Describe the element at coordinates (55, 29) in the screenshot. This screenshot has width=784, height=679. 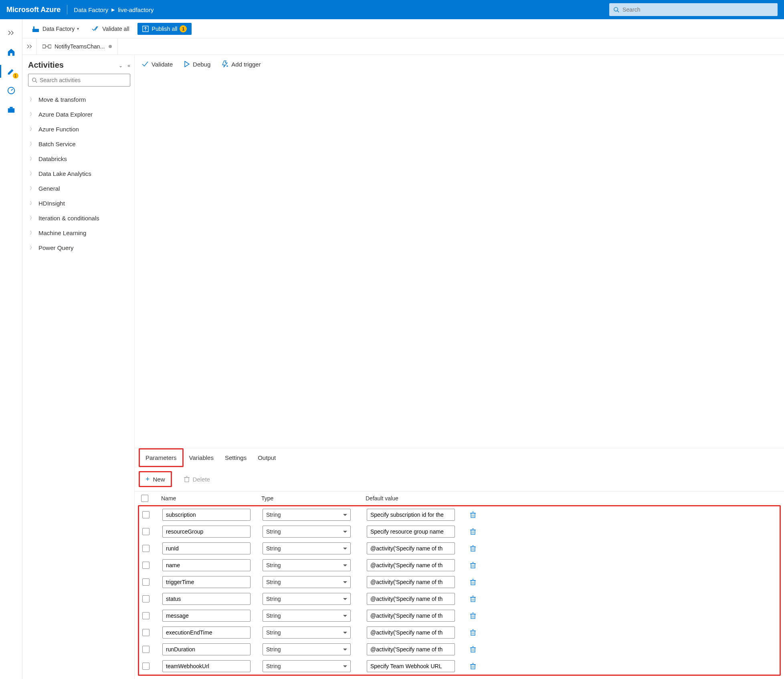
I see `scope-dropdown: Data Factory ▾` at that location.